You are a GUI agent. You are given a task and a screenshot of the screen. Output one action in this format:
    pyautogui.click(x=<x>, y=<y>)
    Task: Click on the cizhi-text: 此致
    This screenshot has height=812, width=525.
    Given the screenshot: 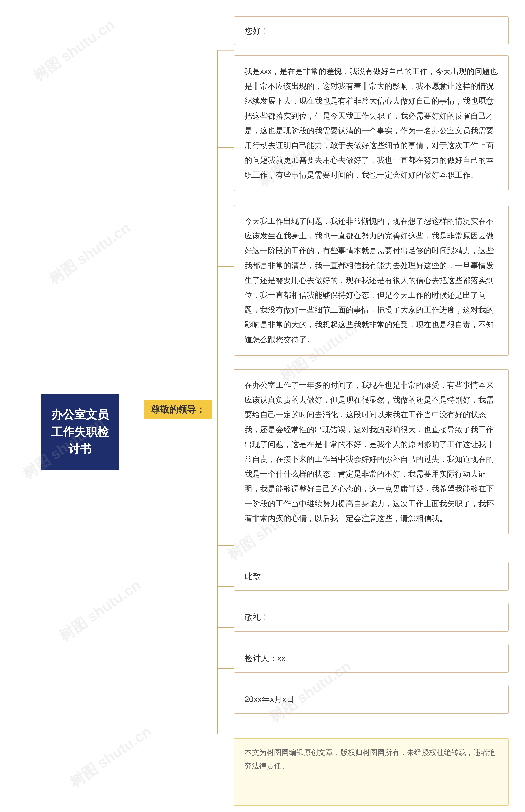 What is the action you would take?
    pyautogui.click(x=253, y=576)
    